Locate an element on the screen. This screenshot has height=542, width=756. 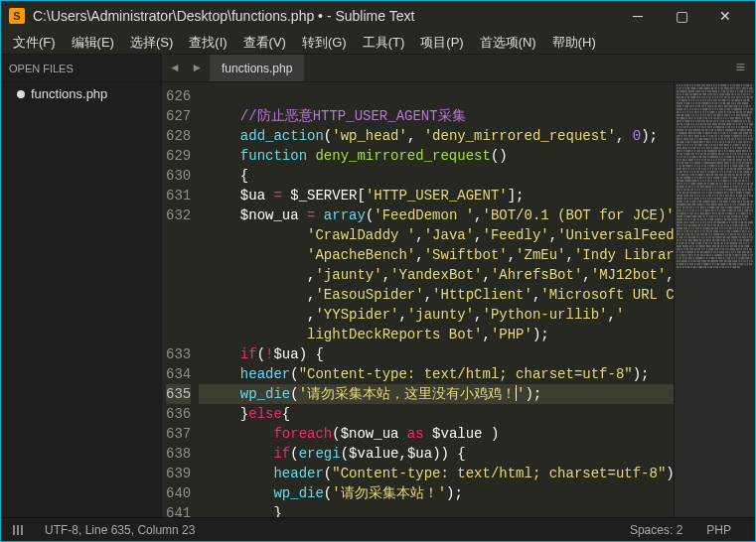
nav-back-icon: ◄ is located at coordinates (175, 68).